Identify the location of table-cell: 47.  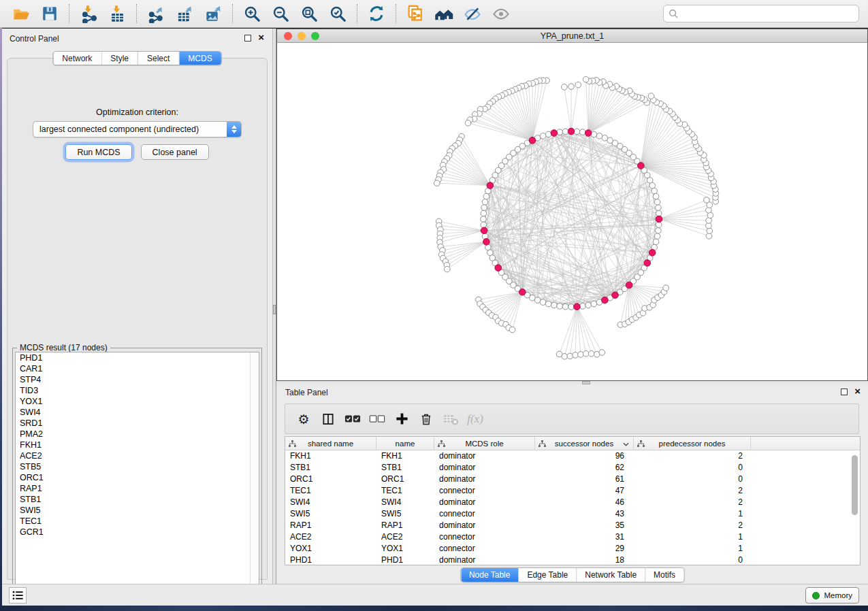
(584, 491).